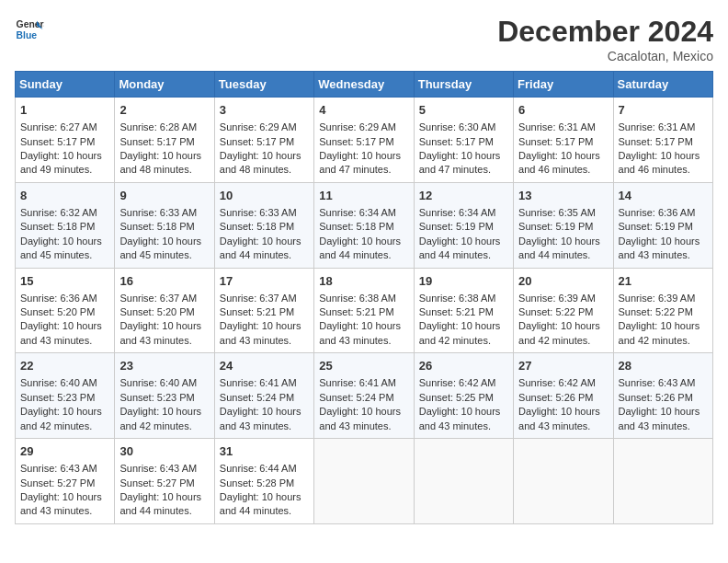  Describe the element at coordinates (563, 196) in the screenshot. I see `day-number: 13` at that location.